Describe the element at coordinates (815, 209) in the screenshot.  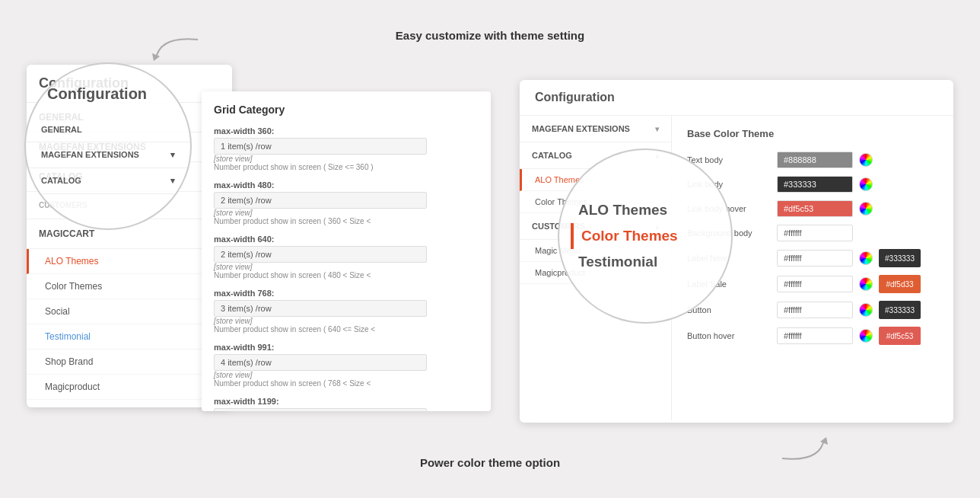
I see `color-input-link-hover` at that location.